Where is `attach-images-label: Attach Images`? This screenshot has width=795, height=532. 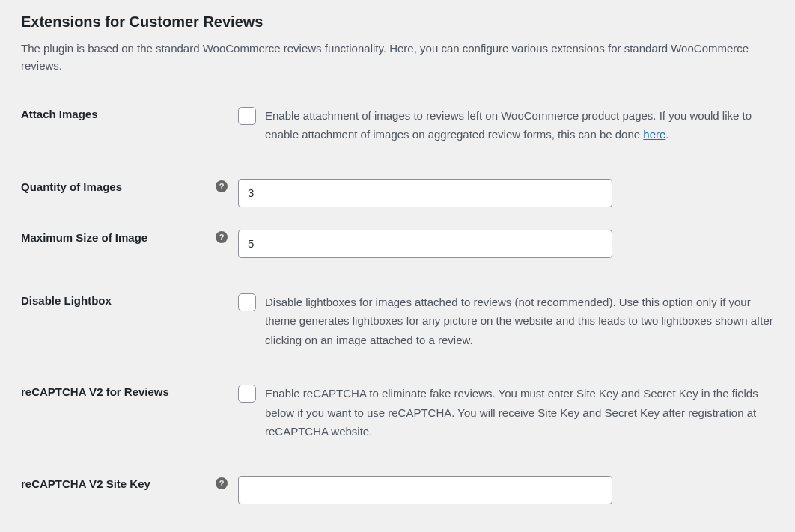
attach-images-label: Attach Images is located at coordinates (60, 114).